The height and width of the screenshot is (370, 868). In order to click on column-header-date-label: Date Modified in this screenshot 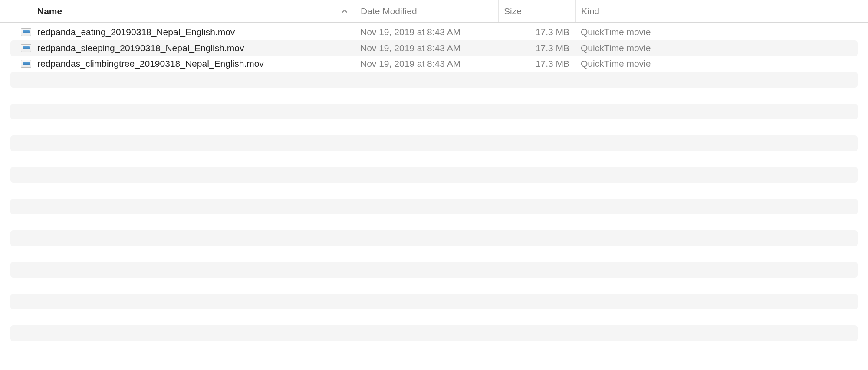, I will do `click(389, 11)`.